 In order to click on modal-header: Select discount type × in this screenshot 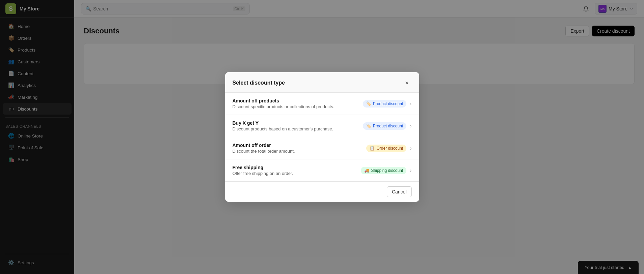, I will do `click(322, 82)`.